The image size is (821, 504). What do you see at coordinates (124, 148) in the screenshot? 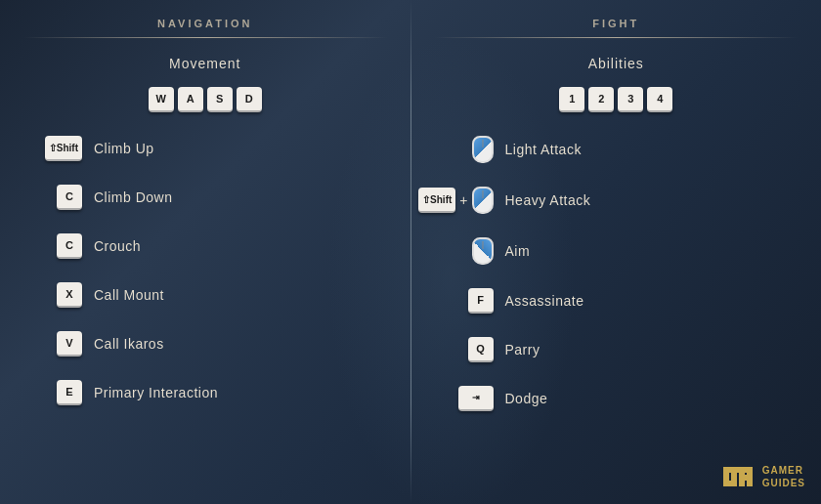
I see `label-climb-up: Climb Up` at bounding box center [124, 148].